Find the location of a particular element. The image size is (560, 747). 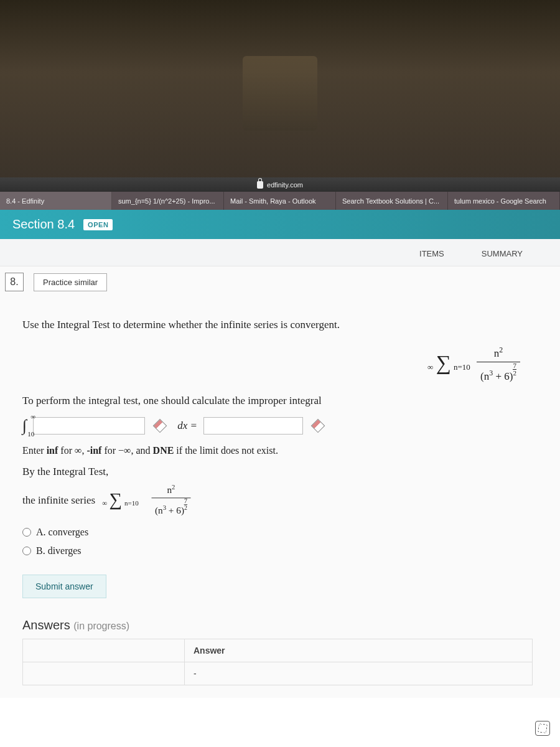

browser-address-bar: edfinity.com is located at coordinates (280, 185).